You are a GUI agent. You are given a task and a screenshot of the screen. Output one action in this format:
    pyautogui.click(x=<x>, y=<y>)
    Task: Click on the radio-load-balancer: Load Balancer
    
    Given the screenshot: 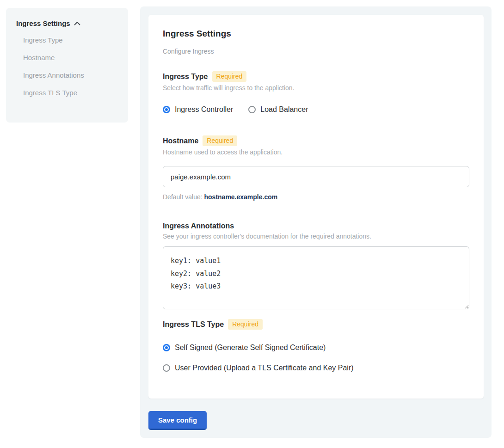 What is the action you would take?
    pyautogui.click(x=278, y=110)
    